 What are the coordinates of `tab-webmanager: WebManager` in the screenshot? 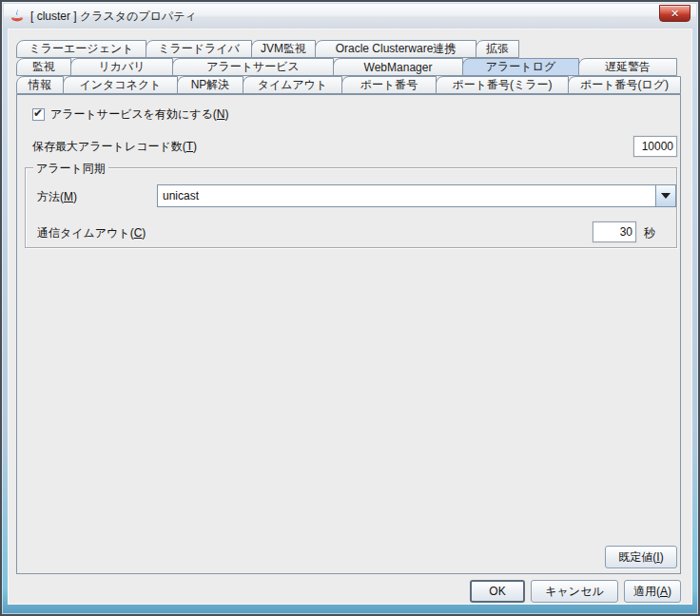 It's located at (398, 67).